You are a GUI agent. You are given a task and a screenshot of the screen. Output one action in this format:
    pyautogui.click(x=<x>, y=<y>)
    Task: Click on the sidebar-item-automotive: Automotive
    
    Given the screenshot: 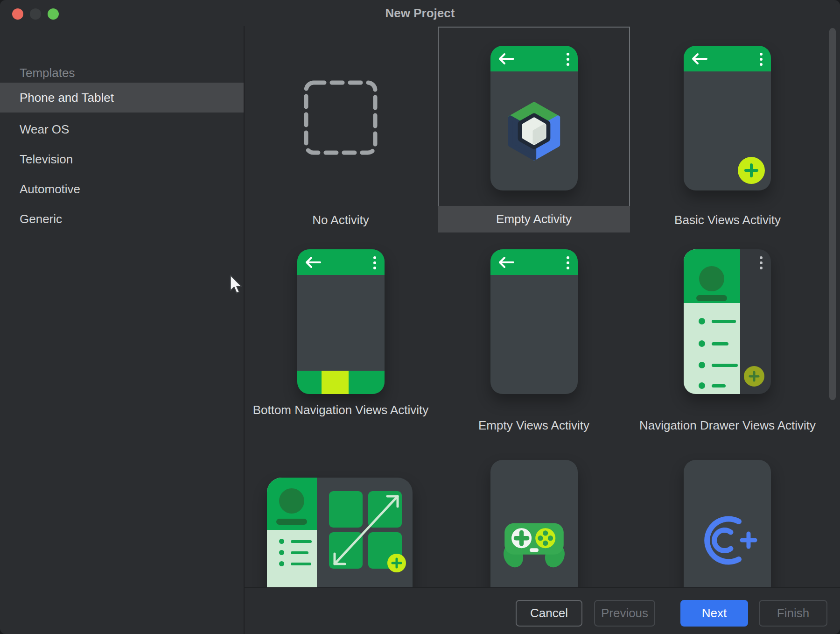 What is the action you would take?
    pyautogui.click(x=122, y=189)
    